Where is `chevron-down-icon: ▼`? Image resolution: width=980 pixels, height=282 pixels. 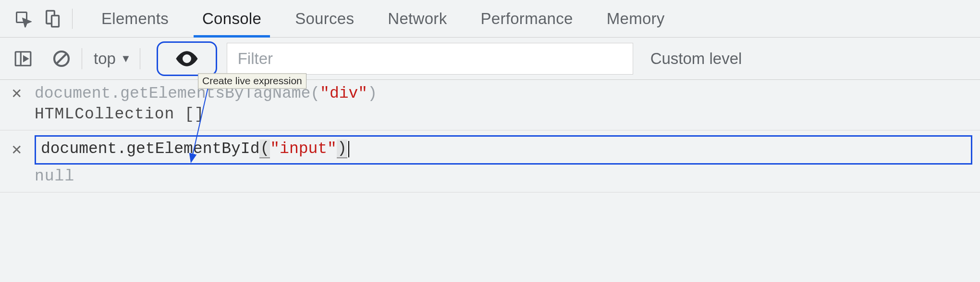
chevron-down-icon: ▼ is located at coordinates (126, 59).